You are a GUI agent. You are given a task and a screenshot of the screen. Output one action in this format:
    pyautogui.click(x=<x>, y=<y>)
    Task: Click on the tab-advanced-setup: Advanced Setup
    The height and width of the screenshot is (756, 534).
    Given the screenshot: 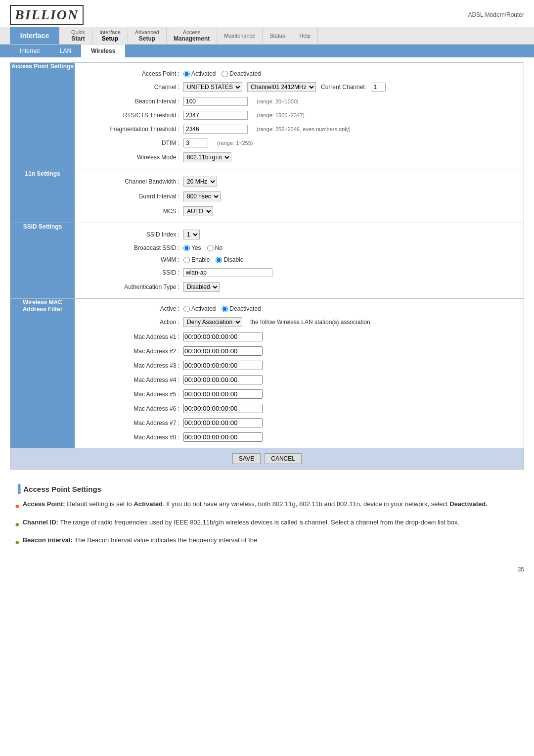 What is the action you would take?
    pyautogui.click(x=147, y=36)
    